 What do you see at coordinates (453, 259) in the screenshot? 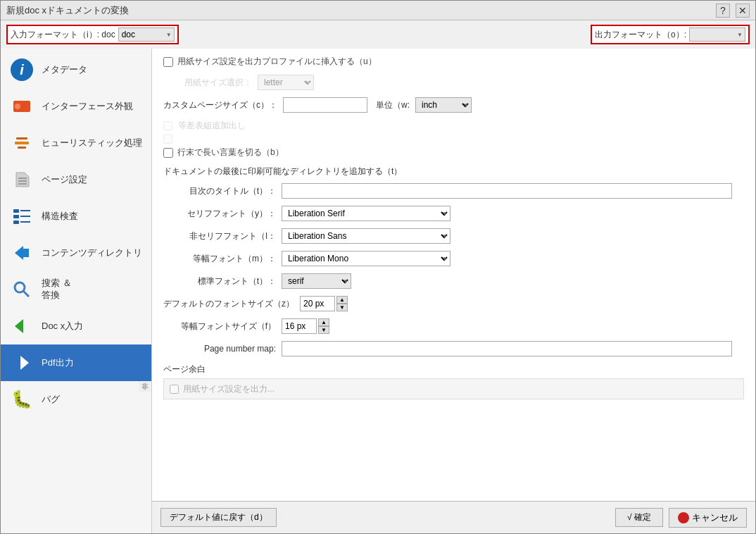
I see `mono-font-row: 等幅フォント（m）： Liberation Mono Courier New` at bounding box center [453, 259].